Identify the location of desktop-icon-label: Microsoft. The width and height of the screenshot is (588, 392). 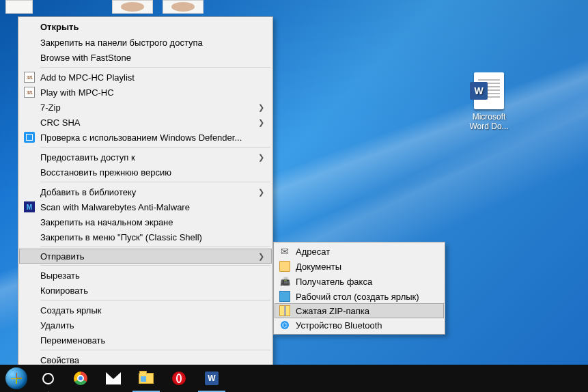
(489, 117).